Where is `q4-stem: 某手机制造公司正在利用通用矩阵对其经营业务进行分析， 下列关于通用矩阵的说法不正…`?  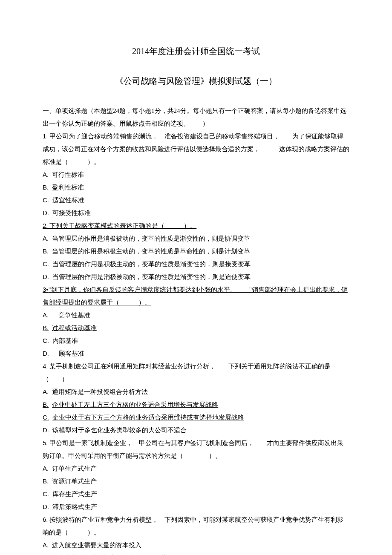 q4-stem: 某手机制造公司正在利用通用矩阵对其经营业务进行分析， 下列关于通用矩阵的说法不正… is located at coordinates (187, 373).